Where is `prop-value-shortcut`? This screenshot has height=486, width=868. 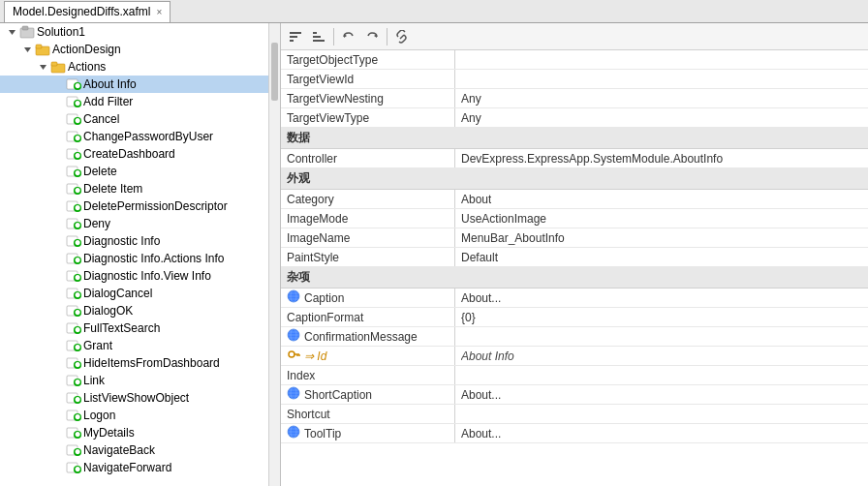 prop-value-shortcut is located at coordinates (662, 414).